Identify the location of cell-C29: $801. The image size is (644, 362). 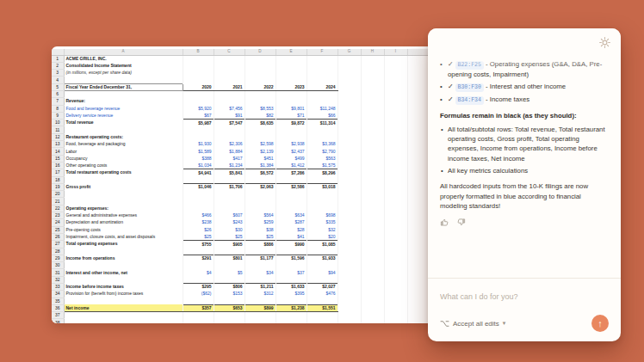
(229, 258).